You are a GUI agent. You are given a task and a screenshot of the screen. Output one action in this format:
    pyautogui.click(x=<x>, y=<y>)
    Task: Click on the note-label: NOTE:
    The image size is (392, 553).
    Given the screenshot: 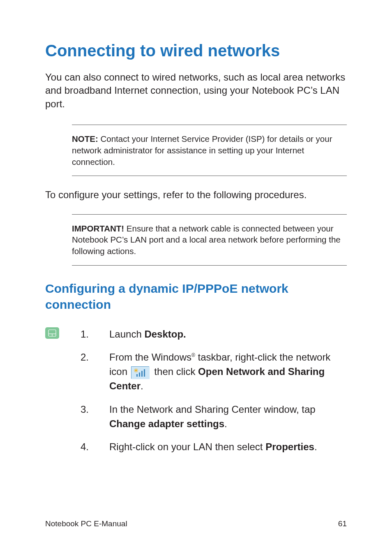 What is the action you would take?
    pyautogui.click(x=85, y=139)
    